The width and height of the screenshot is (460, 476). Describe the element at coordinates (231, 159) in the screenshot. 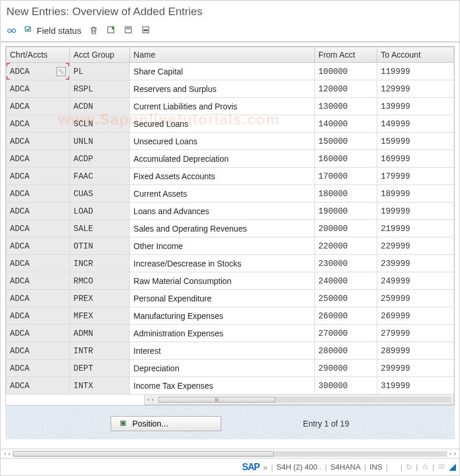

I see `table-row: ADCAACDPAccumulated Depreciation16000016…` at that location.